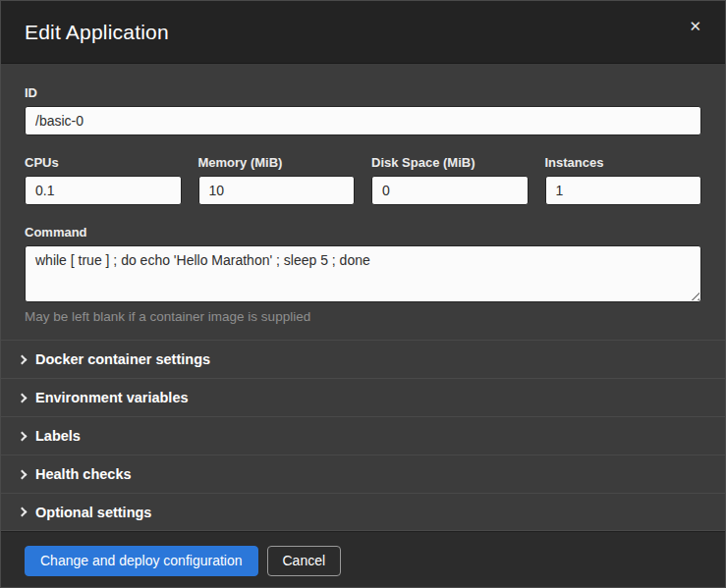 The width and height of the screenshot is (726, 588). Describe the element at coordinates (123, 359) in the screenshot. I see `section-label: Docker container settings` at that location.